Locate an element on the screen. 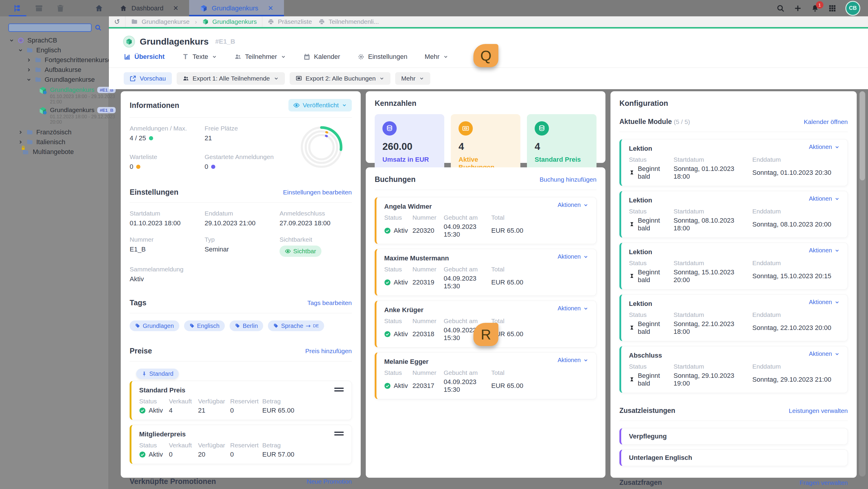 This screenshot has height=489, width=868. tags-bearbeiten-link: Tags bearbeiten is located at coordinates (330, 303).